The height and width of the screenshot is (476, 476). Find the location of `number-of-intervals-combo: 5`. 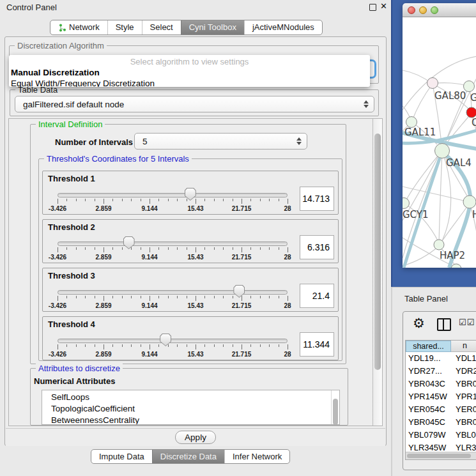

number-of-intervals-combo: 5 is located at coordinates (221, 141).